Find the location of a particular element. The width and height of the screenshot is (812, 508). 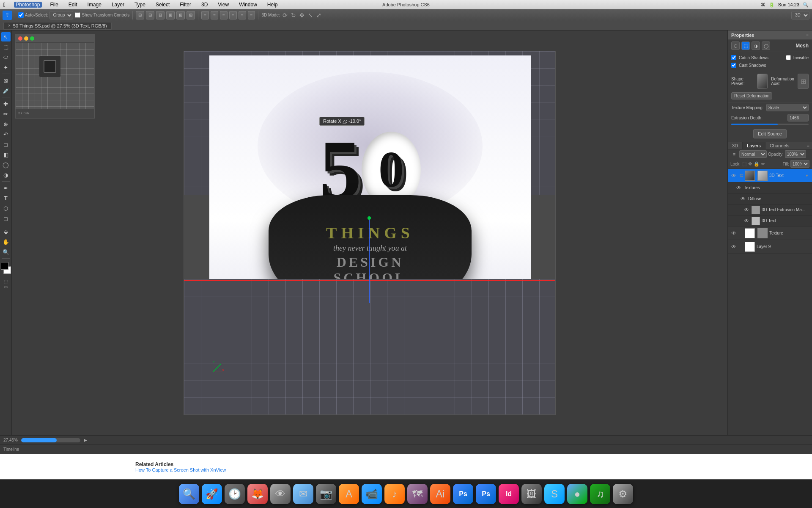

distribute-btn-4: ≡ is located at coordinates (233, 15).